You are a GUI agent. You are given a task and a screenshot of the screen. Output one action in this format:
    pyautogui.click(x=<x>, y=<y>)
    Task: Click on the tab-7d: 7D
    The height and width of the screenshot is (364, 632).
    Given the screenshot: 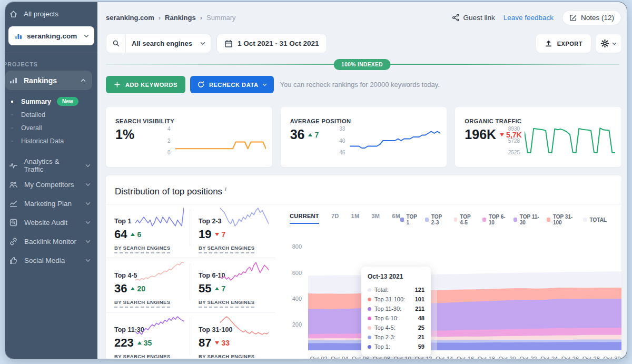 What is the action you would take?
    pyautogui.click(x=335, y=218)
    